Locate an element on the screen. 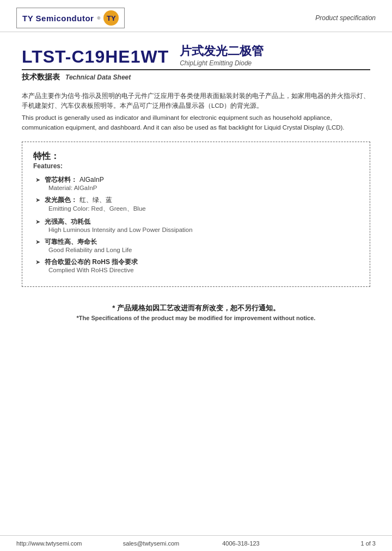 This screenshot has height=551, width=392. subtitle-en: Technical Data Sheet is located at coordinates (98, 77).